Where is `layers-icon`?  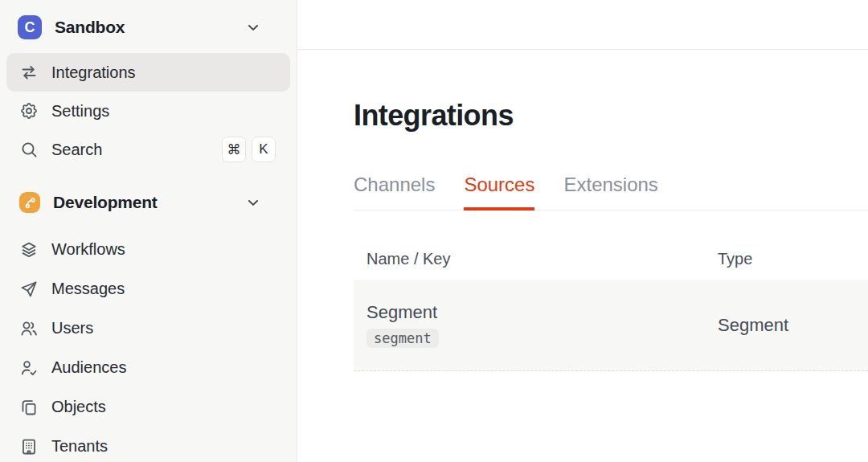 layers-icon is located at coordinates (29, 250).